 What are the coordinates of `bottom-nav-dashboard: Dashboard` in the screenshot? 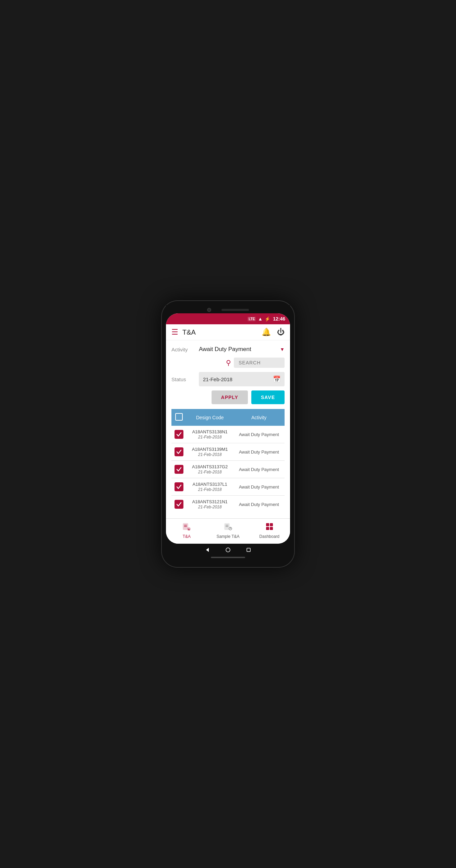 It's located at (269, 531).